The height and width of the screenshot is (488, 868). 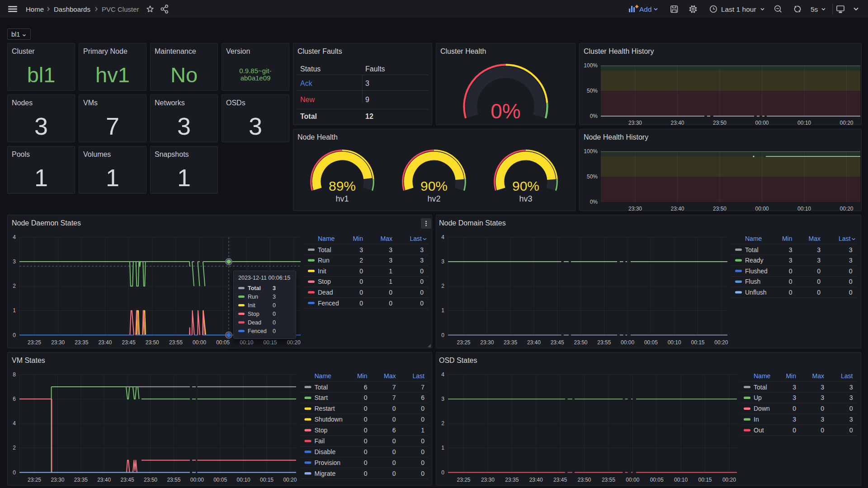 I want to click on svg-text: VMs, so click(x=90, y=103).